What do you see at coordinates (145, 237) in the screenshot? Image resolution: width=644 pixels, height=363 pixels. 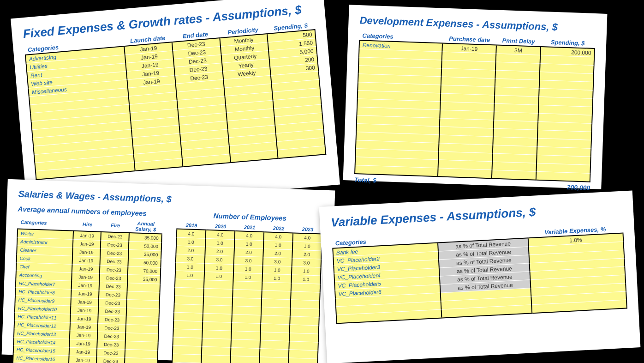 I see `cell-salary: 35,000` at bounding box center [145, 237].